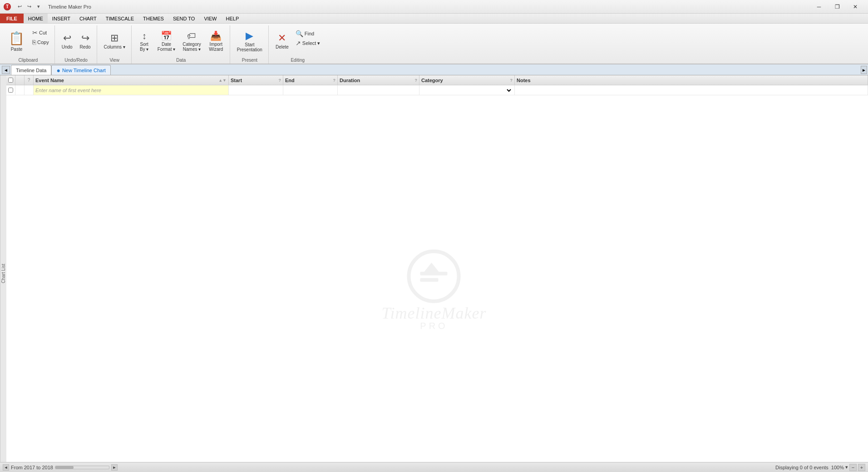 This screenshot has height=472, width=868. I want to click on clipboard-content: 📋 Paste ✂ Cut ⎘ Copy, so click(28, 42).